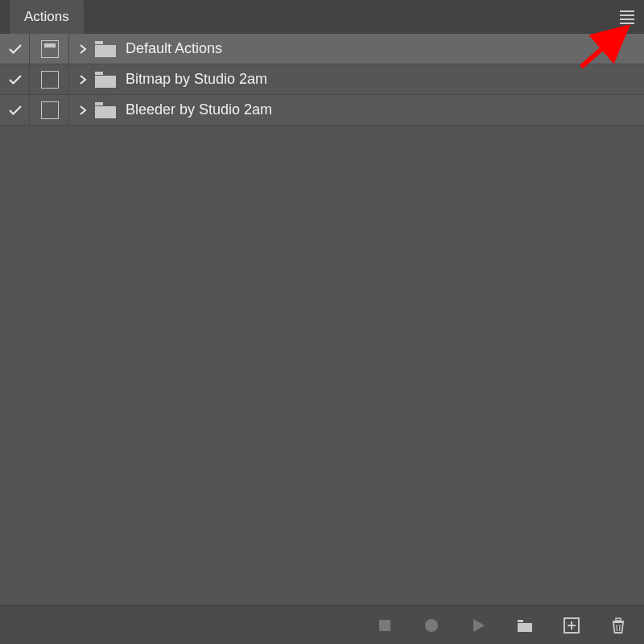 This screenshot has width=644, height=644. What do you see at coordinates (322, 110) in the screenshot?
I see `action-row: Bleeder by Studio 2am` at bounding box center [322, 110].